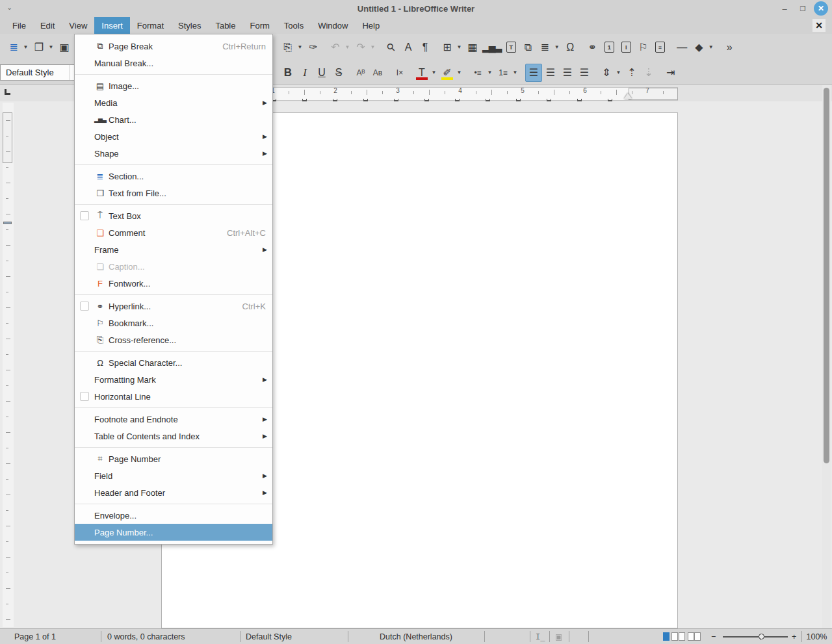 The image size is (832, 644). Describe the element at coordinates (39, 47) in the screenshot. I see `open-icon: ❒` at that location.